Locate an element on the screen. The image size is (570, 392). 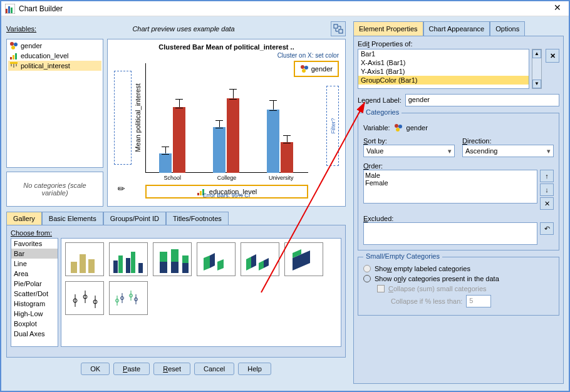
delete-element-button: ✕ is located at coordinates (552, 56).